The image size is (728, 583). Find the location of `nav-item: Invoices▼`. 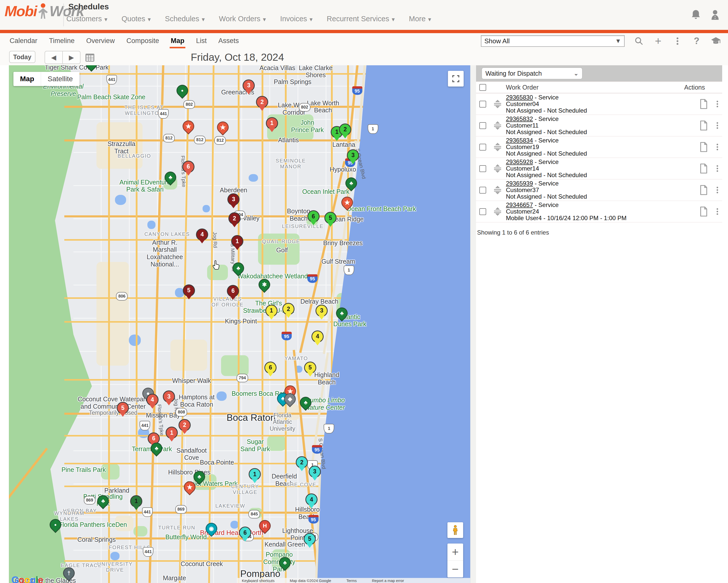

nav-item: Invoices▼ is located at coordinates (296, 19).